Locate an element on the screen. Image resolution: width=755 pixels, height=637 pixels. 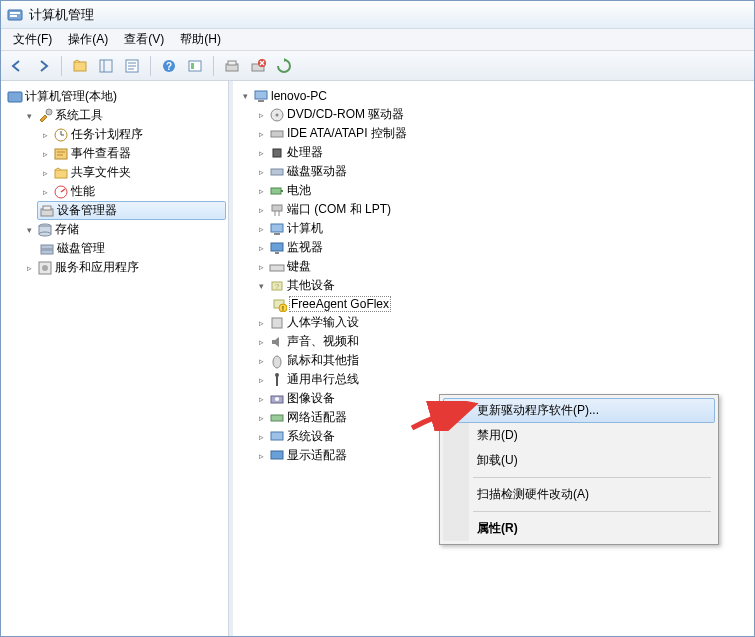
sound-node: ▹声音、视频和 is located at coordinates (502, 342).